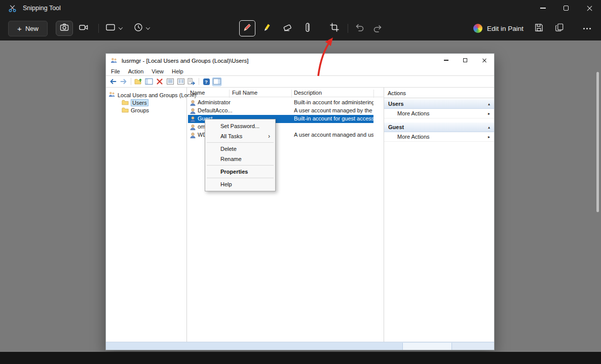 The width and height of the screenshot is (601, 364). Describe the element at coordinates (114, 28) in the screenshot. I see `snip-shape-dropdown` at that location.